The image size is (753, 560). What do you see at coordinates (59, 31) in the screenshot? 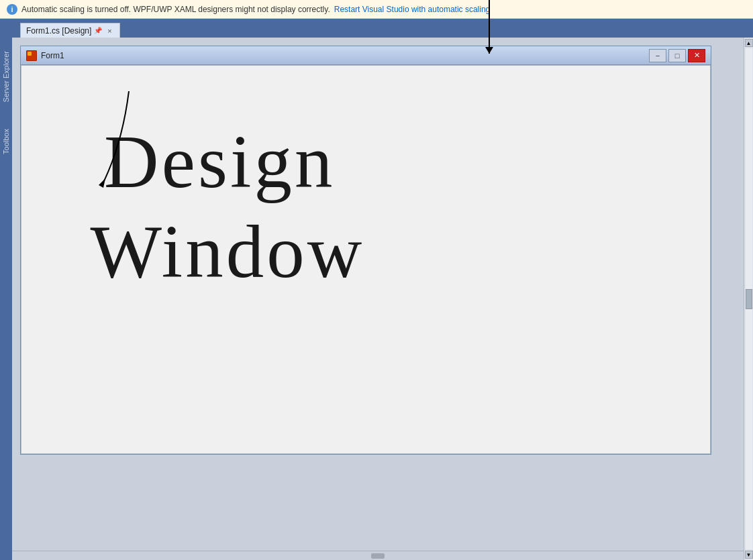
I see `tab-label: Form1.cs [Design]` at bounding box center [59, 31].